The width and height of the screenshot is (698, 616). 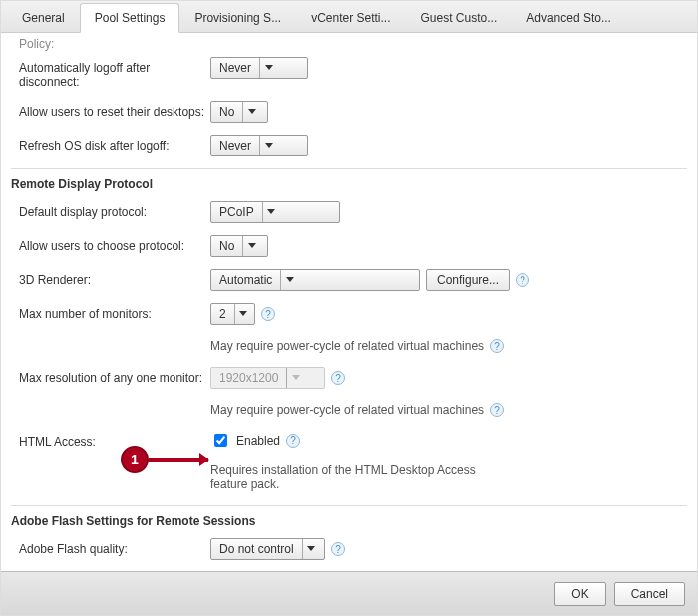 I want to click on html-enabled-text: Enabled, so click(x=258, y=441).